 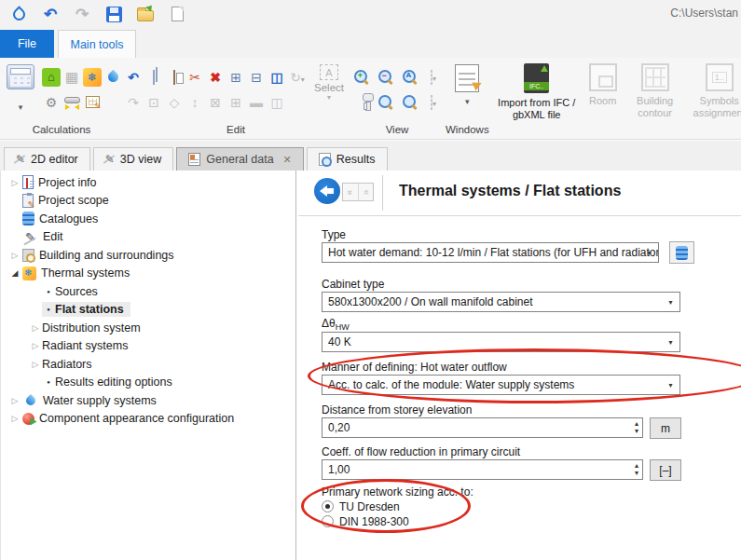 What do you see at coordinates (467, 78) in the screenshot?
I see `windows-list-icon` at bounding box center [467, 78].